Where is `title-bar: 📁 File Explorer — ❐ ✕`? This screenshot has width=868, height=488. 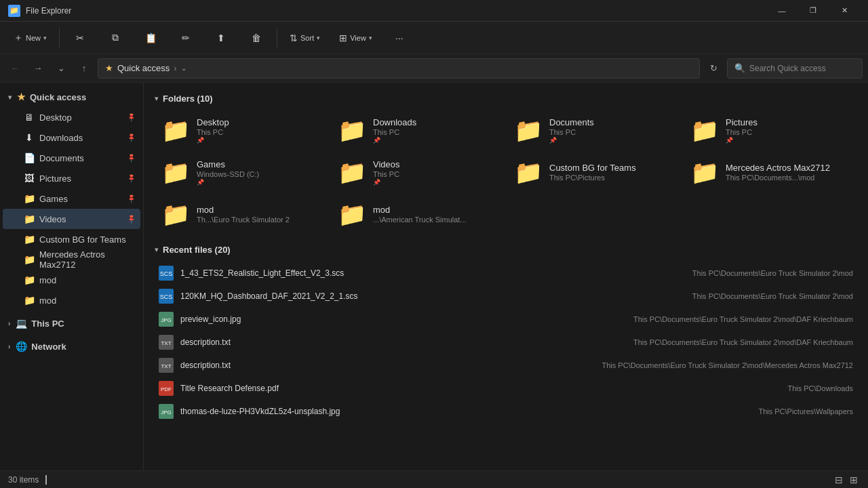 title-bar: 📁 File Explorer — ❐ ✕ is located at coordinates (434, 11).